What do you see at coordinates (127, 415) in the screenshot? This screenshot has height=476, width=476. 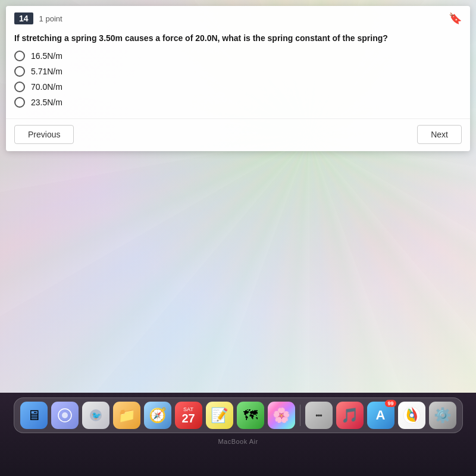 I see `dock-files: 📁` at bounding box center [127, 415].